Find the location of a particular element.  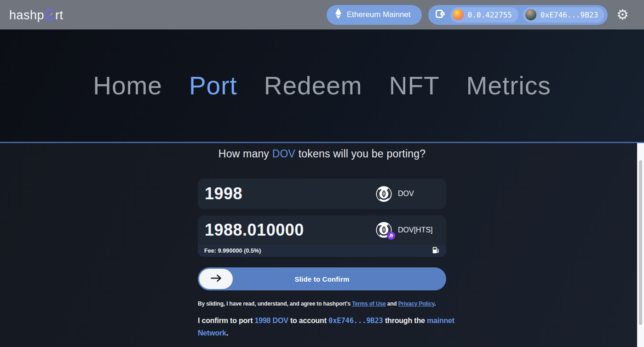

confirm-period: . is located at coordinates (227, 333).